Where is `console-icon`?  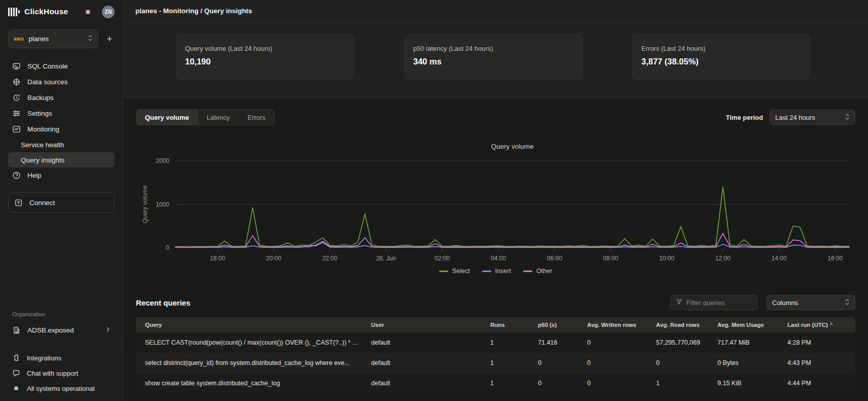
console-icon is located at coordinates (16, 66).